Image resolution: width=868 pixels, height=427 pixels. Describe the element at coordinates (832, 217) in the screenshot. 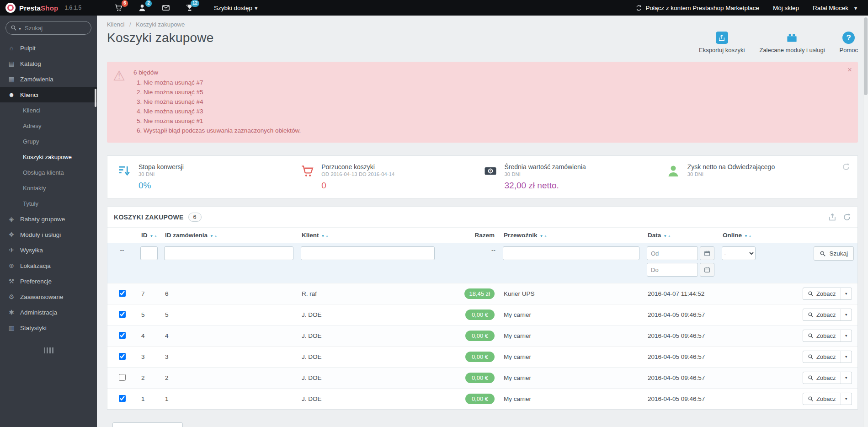

I see `export-icon` at that location.